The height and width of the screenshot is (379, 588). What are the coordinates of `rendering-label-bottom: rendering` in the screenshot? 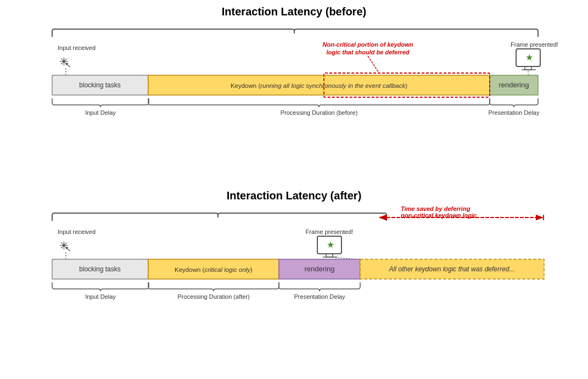 It's located at (320, 269).